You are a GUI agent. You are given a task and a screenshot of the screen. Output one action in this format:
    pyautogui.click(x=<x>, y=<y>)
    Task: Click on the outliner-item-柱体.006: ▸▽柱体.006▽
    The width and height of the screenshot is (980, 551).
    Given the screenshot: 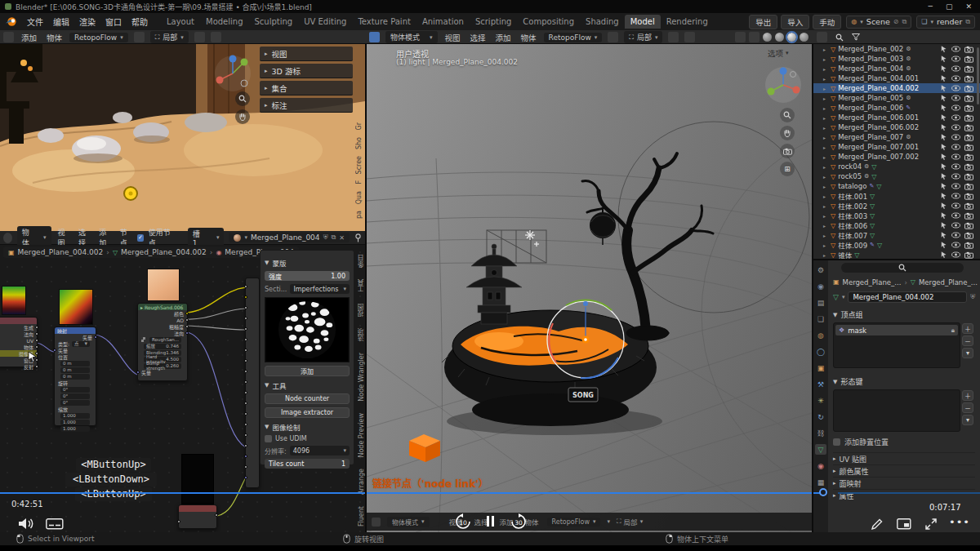 What is the action you would take?
    pyautogui.click(x=897, y=225)
    